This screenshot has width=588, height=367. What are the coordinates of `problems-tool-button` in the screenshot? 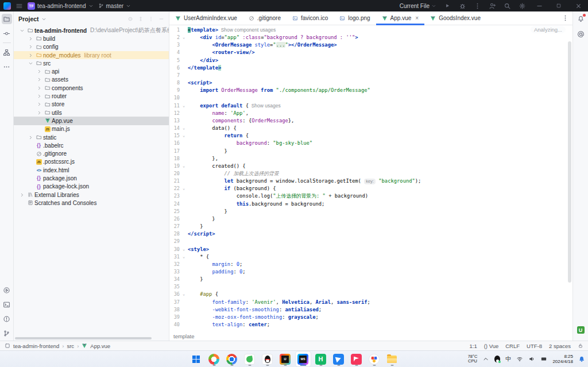 It's located at (7, 319).